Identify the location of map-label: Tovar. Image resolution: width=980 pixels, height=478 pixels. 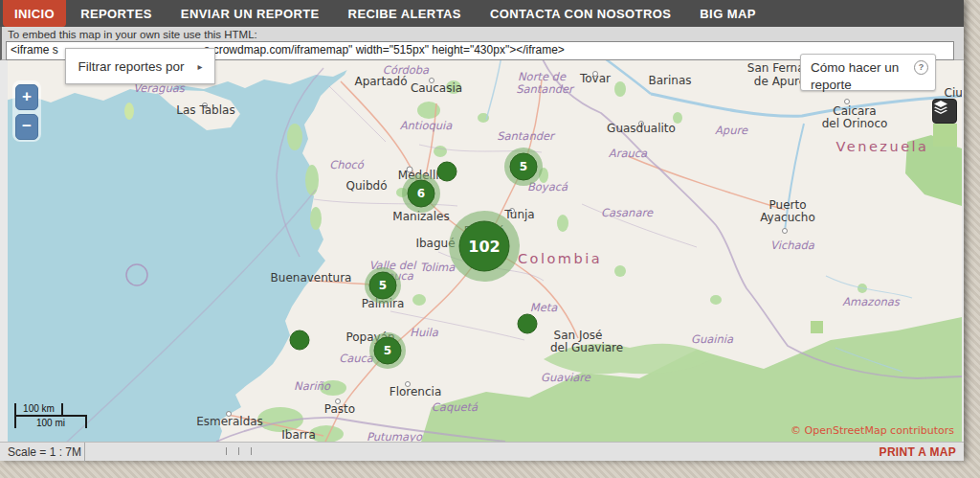
(595, 79).